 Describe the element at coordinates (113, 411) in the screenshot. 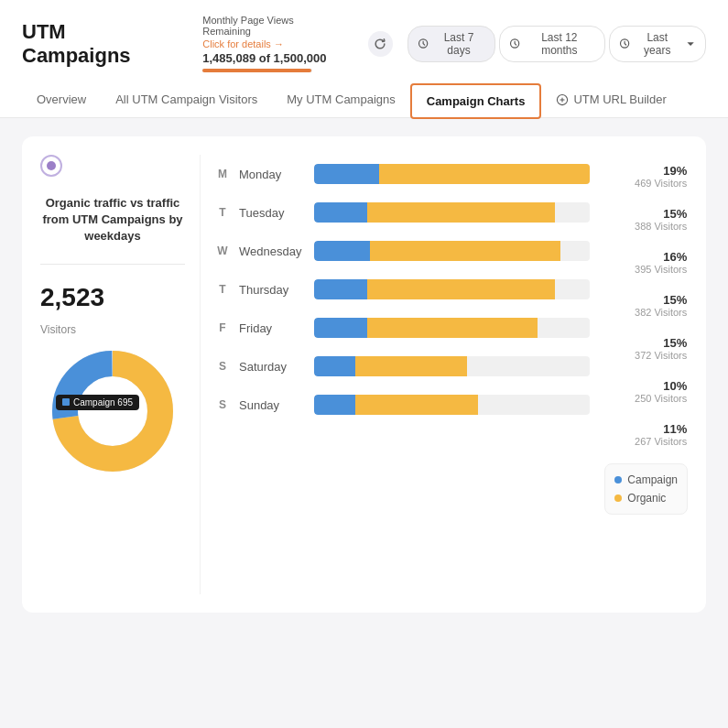

I see `donut-chart: Campaign 695` at that location.